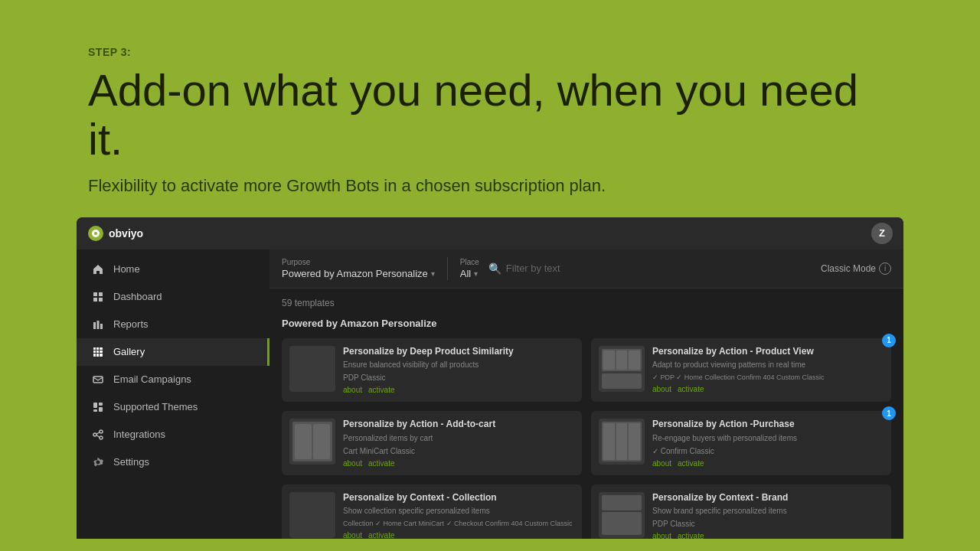 Image resolution: width=980 pixels, height=551 pixels. What do you see at coordinates (98, 380) in the screenshot?
I see `email-icon` at bounding box center [98, 380].